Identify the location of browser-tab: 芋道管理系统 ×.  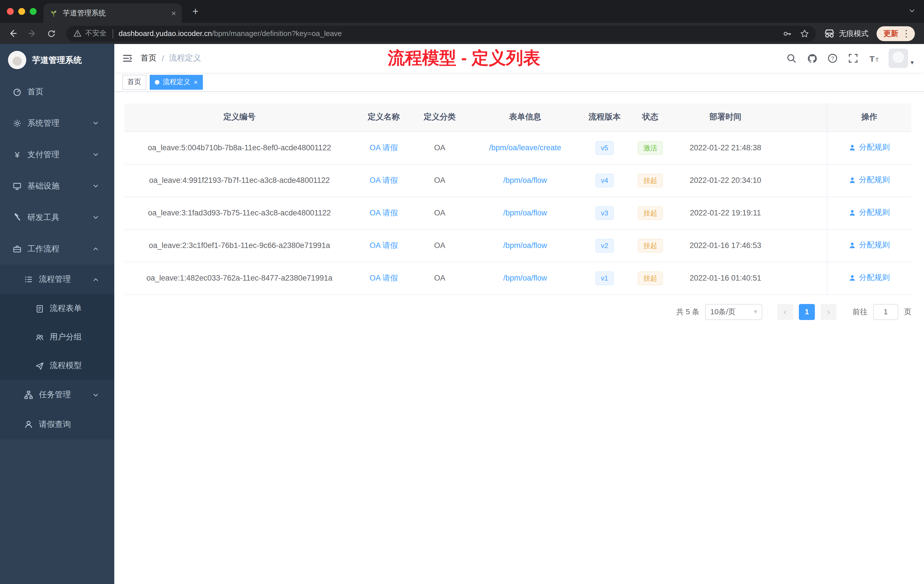
(113, 13).